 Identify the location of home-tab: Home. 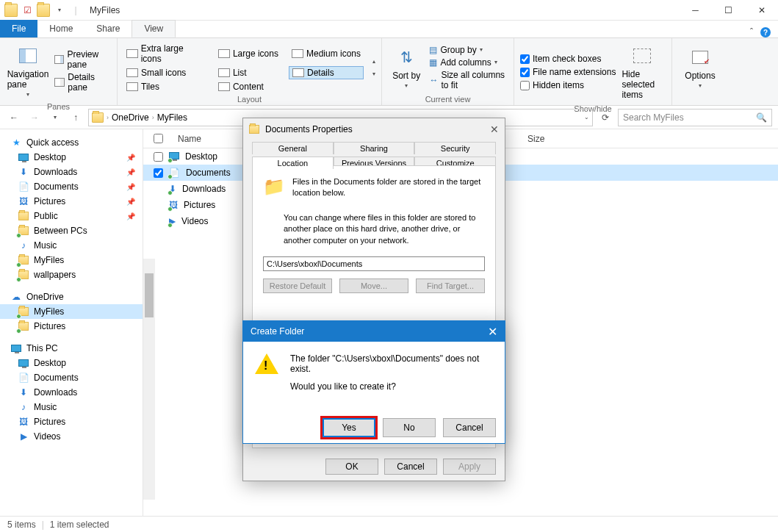
(61, 29).